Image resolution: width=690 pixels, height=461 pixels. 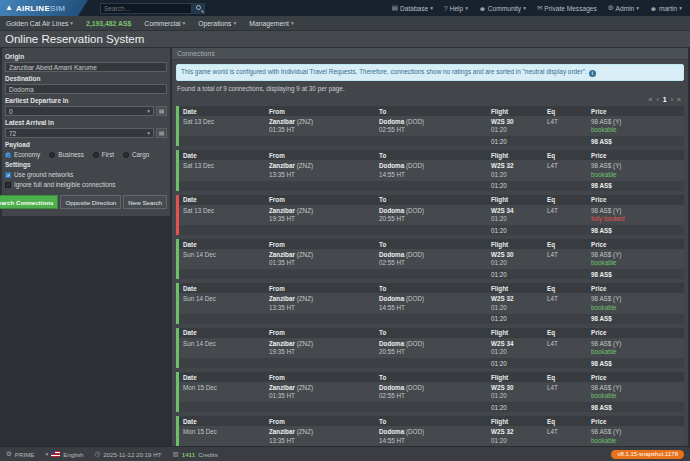 I want to click on page-title: Online Reservation System, so click(x=345, y=39).